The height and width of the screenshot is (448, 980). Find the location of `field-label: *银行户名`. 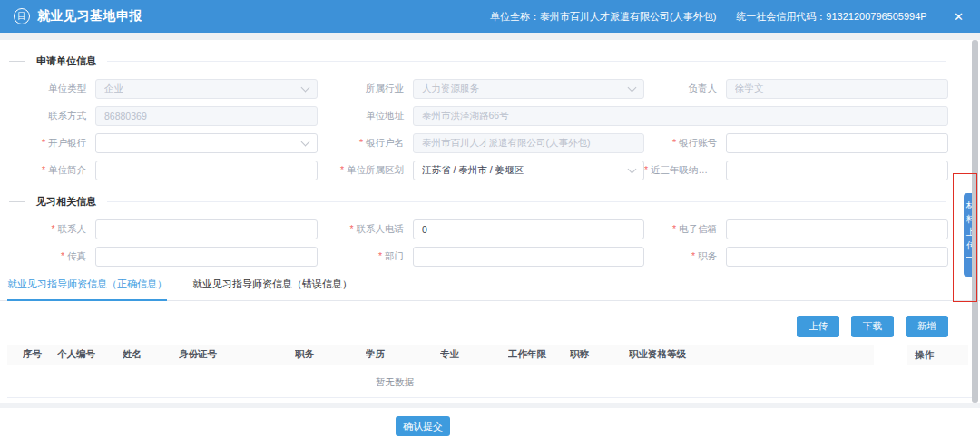

field-label: *银行户名 is located at coordinates (365, 143).